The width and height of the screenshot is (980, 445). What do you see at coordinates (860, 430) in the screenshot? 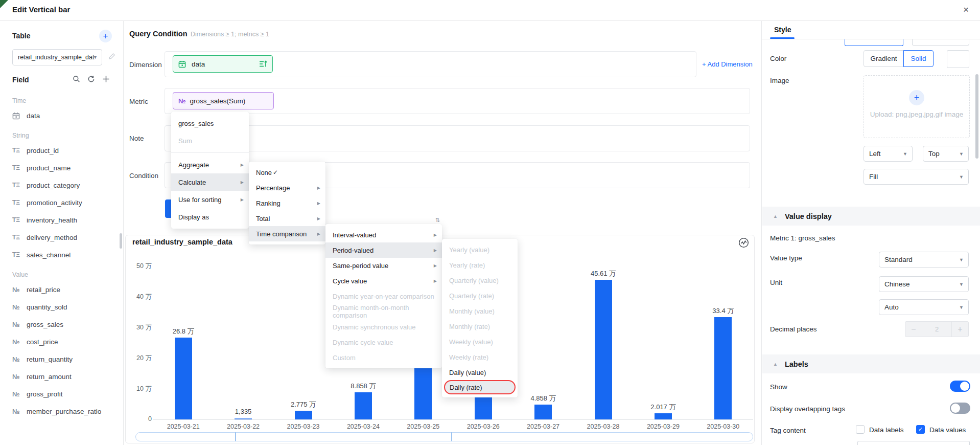
I see `data-labels-checkbox` at bounding box center [860, 430].